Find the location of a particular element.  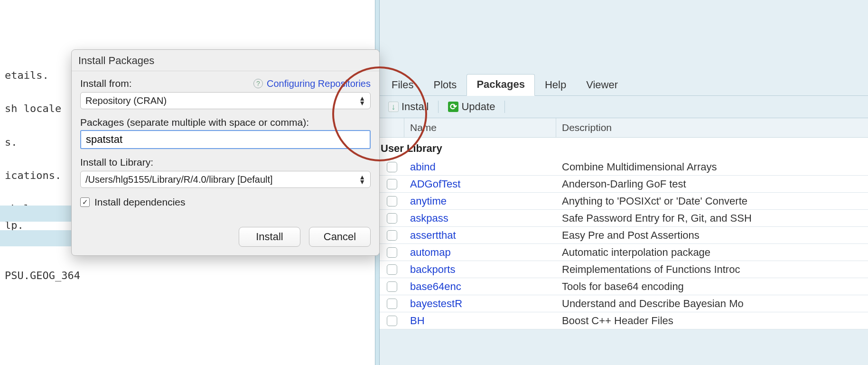

package-description: Boost C++ Header Files is located at coordinates (712, 321).